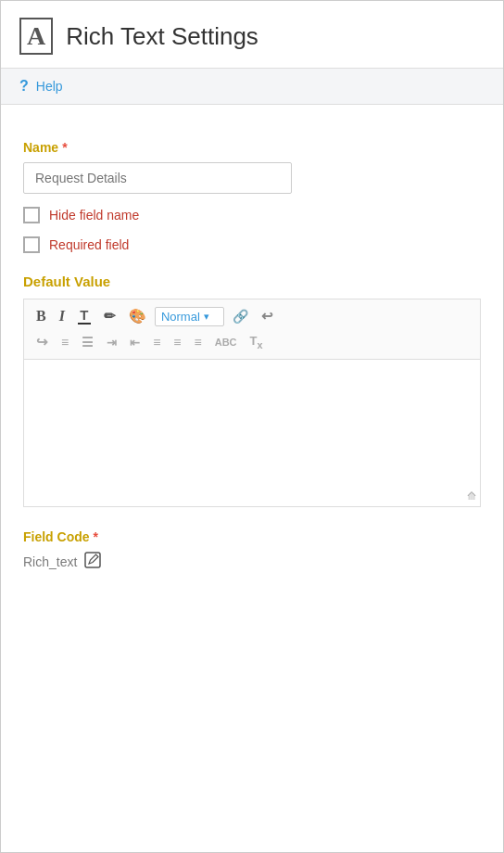 The image size is (504, 853). What do you see at coordinates (50, 562) in the screenshot?
I see `field-code-value: Rich_text` at bounding box center [50, 562].